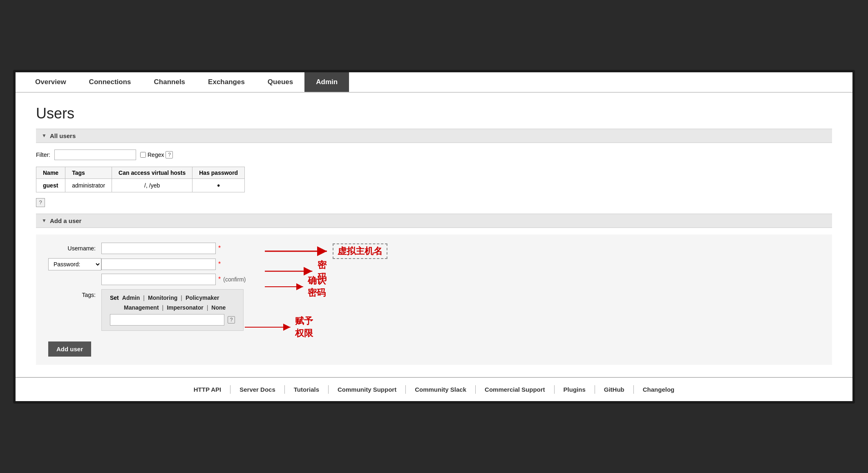  Describe the element at coordinates (75, 248) in the screenshot. I see `username-label: Username:` at that location.